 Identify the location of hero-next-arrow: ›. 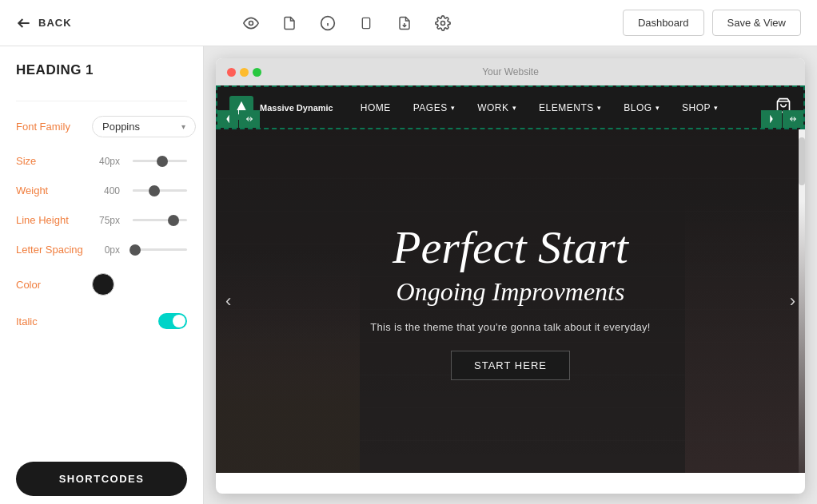
(793, 301).